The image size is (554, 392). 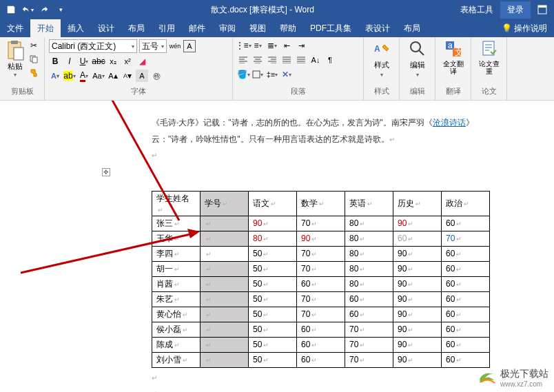 What do you see at coordinates (227, 28) in the screenshot?
I see `menu-review: 审阅` at bounding box center [227, 28].